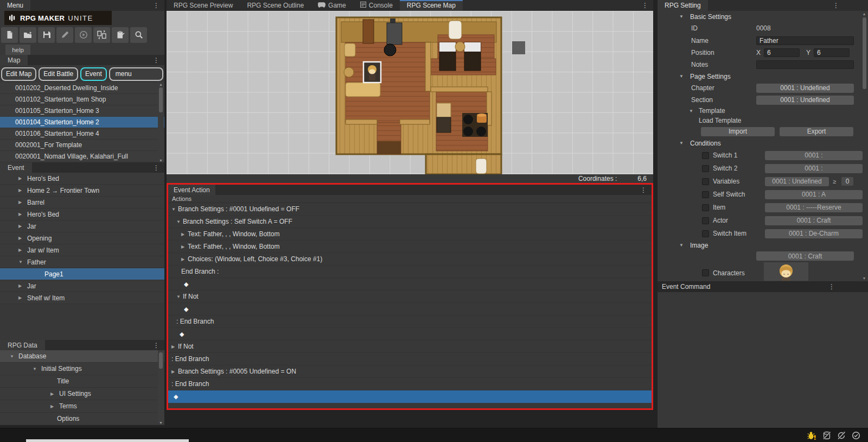 This screenshot has height=442, width=868. What do you see at coordinates (15, 5) in the screenshot?
I see `tab-menu: Menu` at bounding box center [15, 5].